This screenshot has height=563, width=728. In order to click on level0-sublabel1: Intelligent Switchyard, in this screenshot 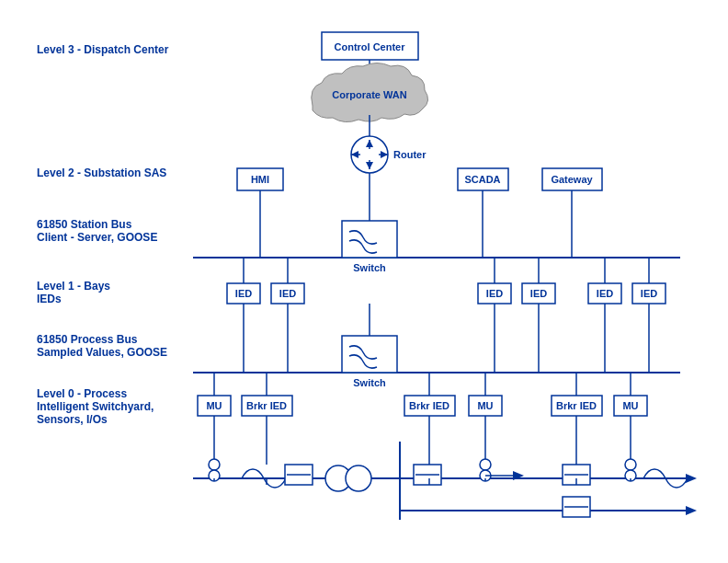, I will do `click(96, 407)`.